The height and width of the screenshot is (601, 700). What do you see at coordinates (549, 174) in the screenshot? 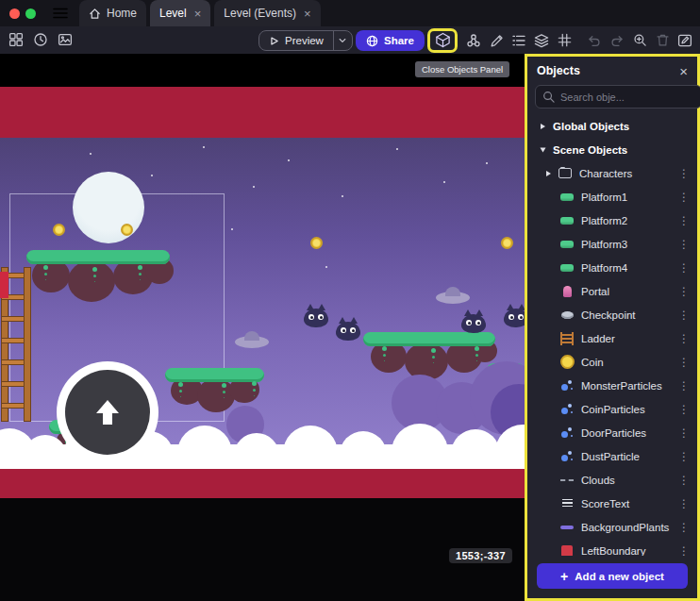
I see `chevron-right-icon` at bounding box center [549, 174].